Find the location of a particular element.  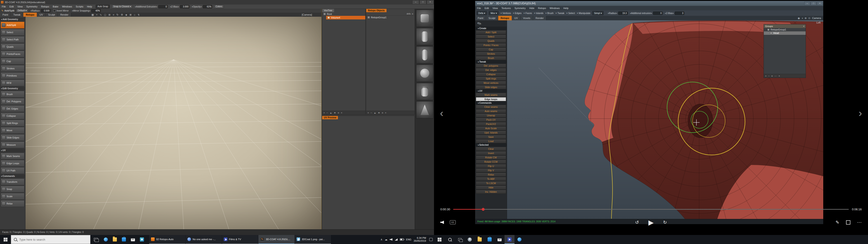

taskbar-search is located at coordinates (51, 239).